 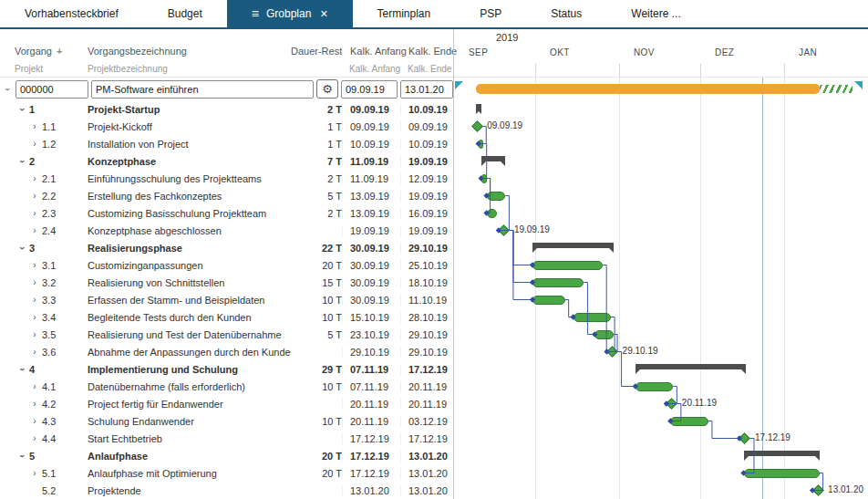 What do you see at coordinates (647, 89) in the screenshot?
I see `project-summary-bar` at bounding box center [647, 89].